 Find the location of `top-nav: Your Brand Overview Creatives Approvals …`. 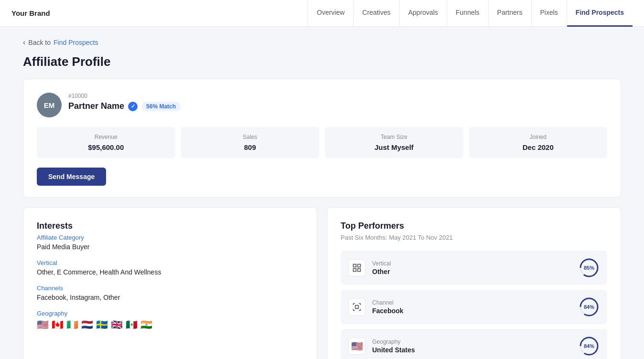

top-nav: Your Brand Overview Creatives Approvals … is located at coordinates (322, 13).